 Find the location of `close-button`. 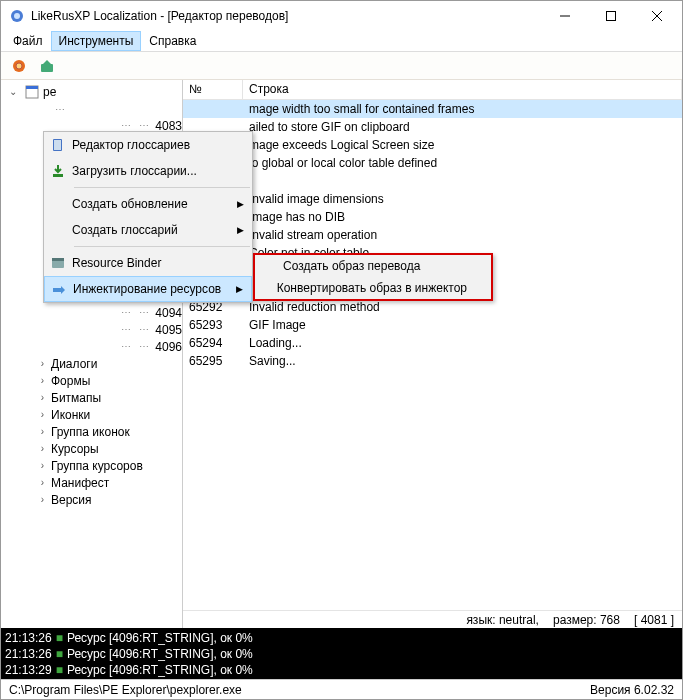

close-button is located at coordinates (657, 16).